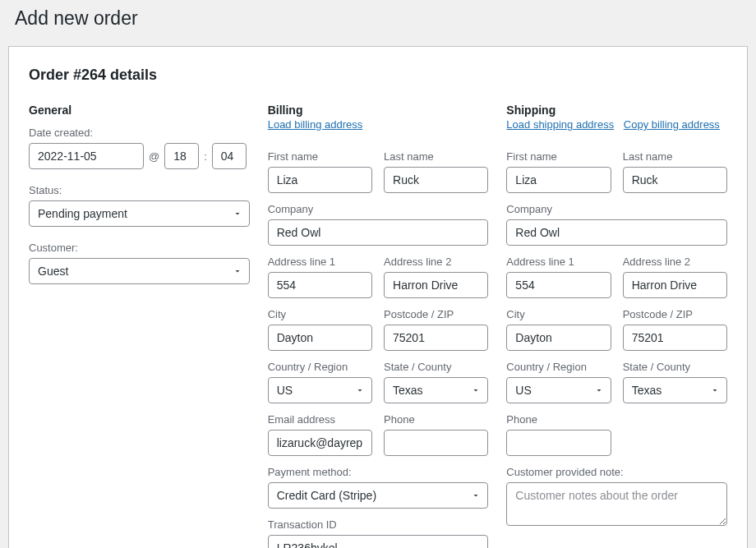  I want to click on billing-email-input, so click(320, 443).